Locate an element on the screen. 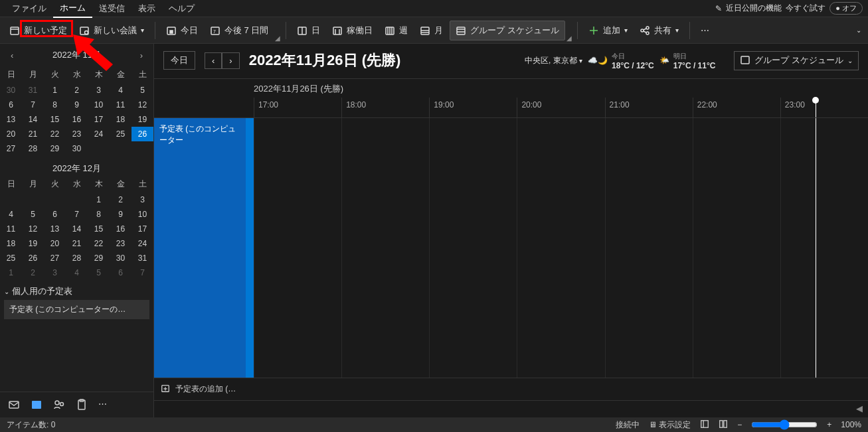 The height and width of the screenshot is (432, 868). more-nav-icon: ⋯ is located at coordinates (104, 405).